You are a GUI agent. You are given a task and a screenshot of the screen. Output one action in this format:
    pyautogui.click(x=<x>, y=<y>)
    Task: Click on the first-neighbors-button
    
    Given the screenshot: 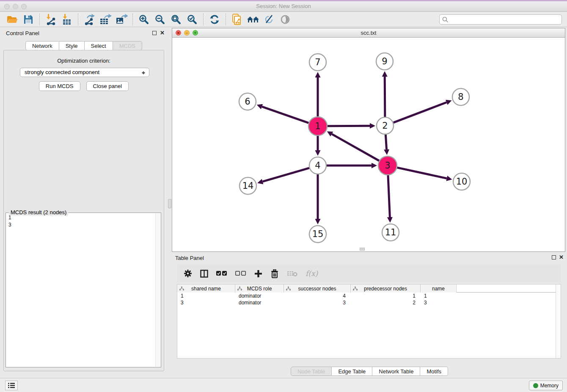 What is the action you would take?
    pyautogui.click(x=253, y=19)
    